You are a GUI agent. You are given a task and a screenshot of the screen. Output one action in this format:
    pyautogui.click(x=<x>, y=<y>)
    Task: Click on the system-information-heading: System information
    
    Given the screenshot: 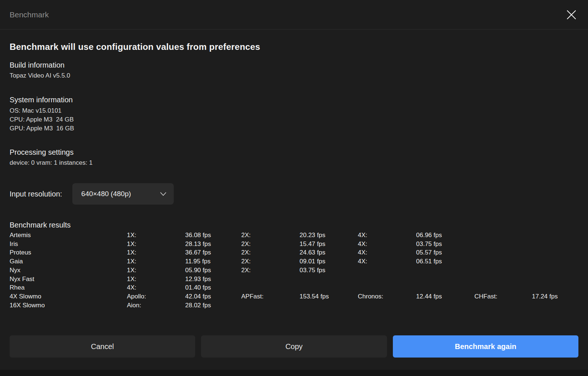 What is the action you would take?
    pyautogui.click(x=294, y=100)
    